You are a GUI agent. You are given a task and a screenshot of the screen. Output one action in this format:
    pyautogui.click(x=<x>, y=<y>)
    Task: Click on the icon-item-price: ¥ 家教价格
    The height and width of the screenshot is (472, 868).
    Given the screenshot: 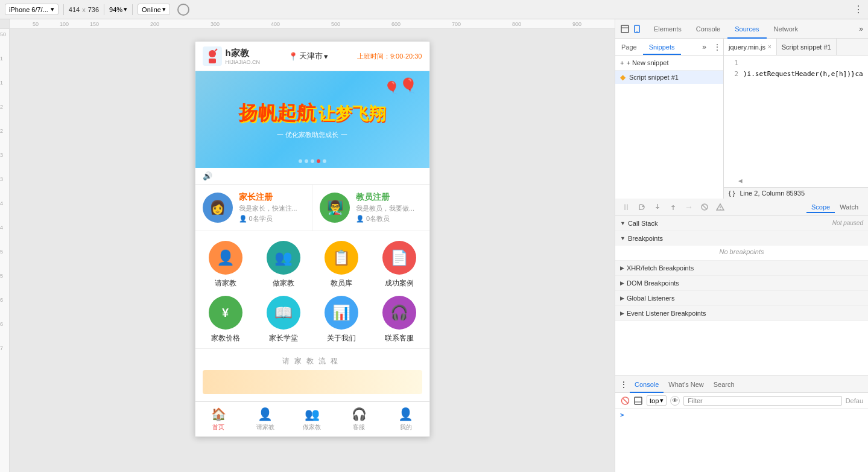 What is the action you would take?
    pyautogui.click(x=226, y=320)
    